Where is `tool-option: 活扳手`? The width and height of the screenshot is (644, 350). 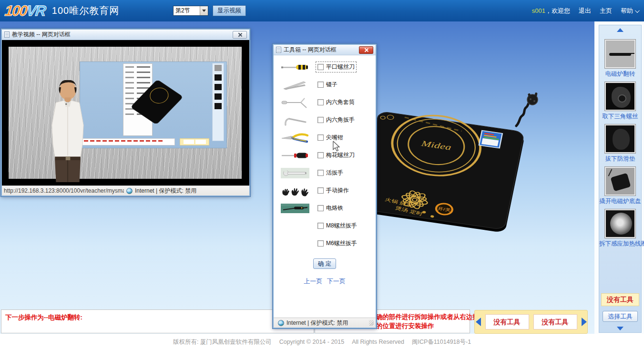
tool-option: 活扳手 is located at coordinates (330, 173).